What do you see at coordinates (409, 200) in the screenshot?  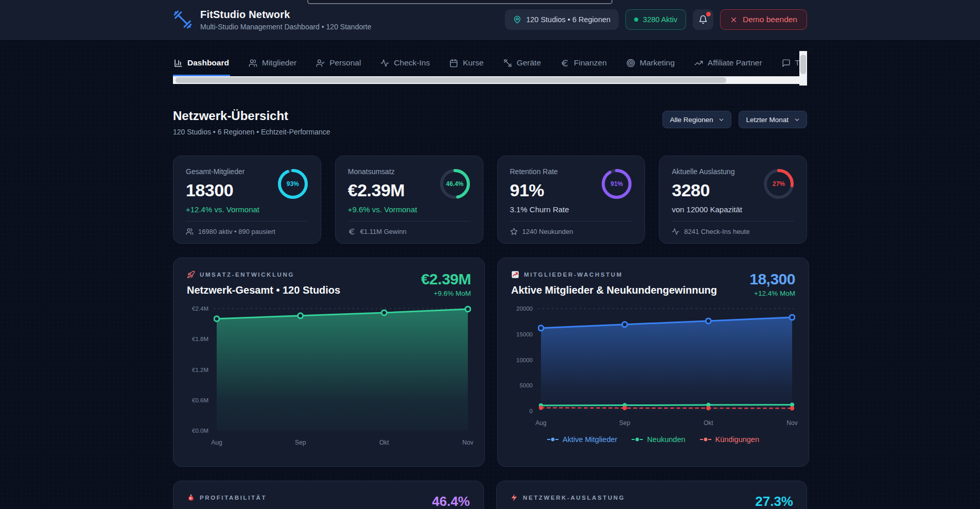 I see `kpi-card-monatsumsatz: Monatsumsatz€2.39M+9.6% vs. Vormonat€1.1…` at bounding box center [409, 200].